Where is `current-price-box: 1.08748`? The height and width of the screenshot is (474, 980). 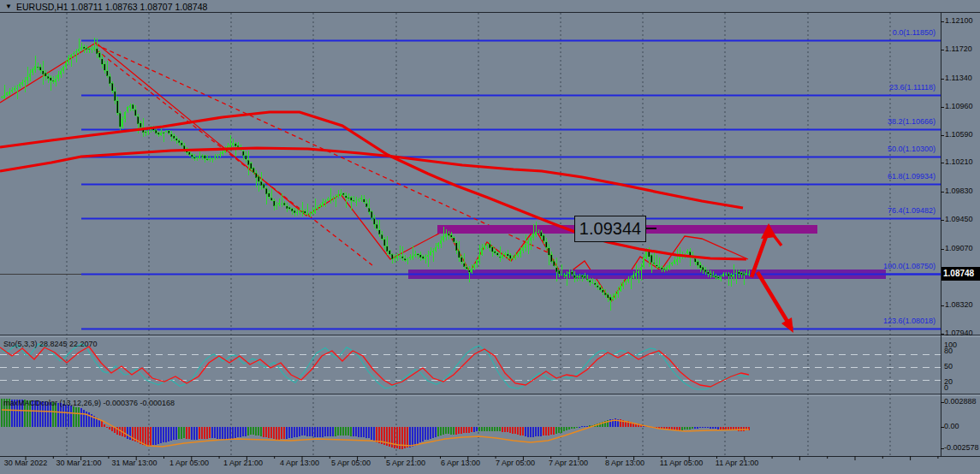 current-price-box: 1.08748 is located at coordinates (960, 274).